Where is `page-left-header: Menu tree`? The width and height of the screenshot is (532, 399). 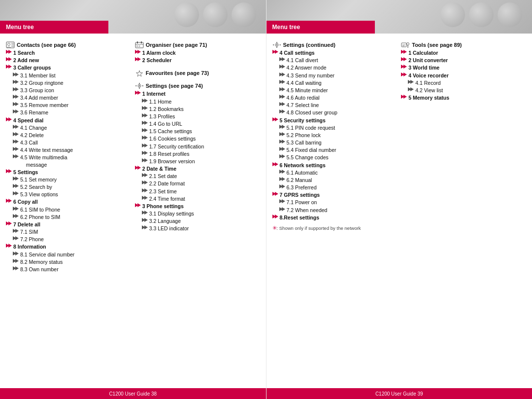
page-left-header: Menu tree is located at coordinates (133, 17).